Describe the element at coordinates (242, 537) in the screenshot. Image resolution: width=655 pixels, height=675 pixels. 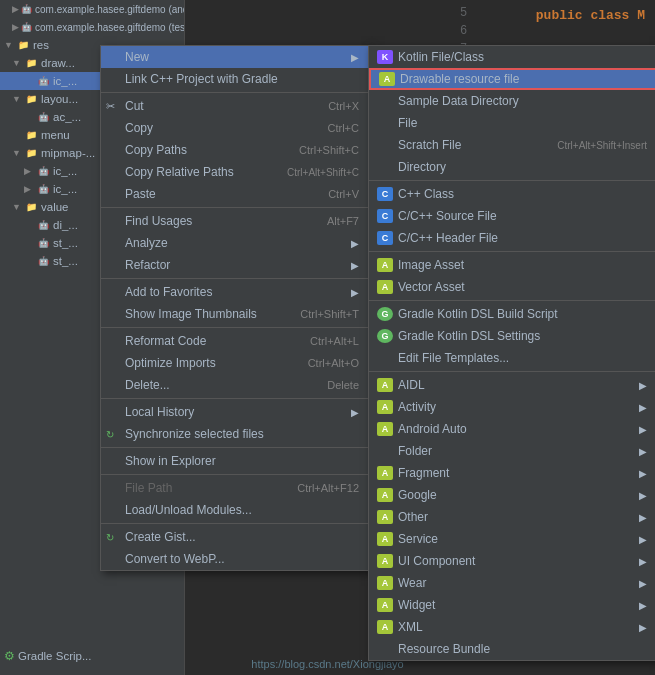
I see `menu-item-label: Create Gist...` at that location.